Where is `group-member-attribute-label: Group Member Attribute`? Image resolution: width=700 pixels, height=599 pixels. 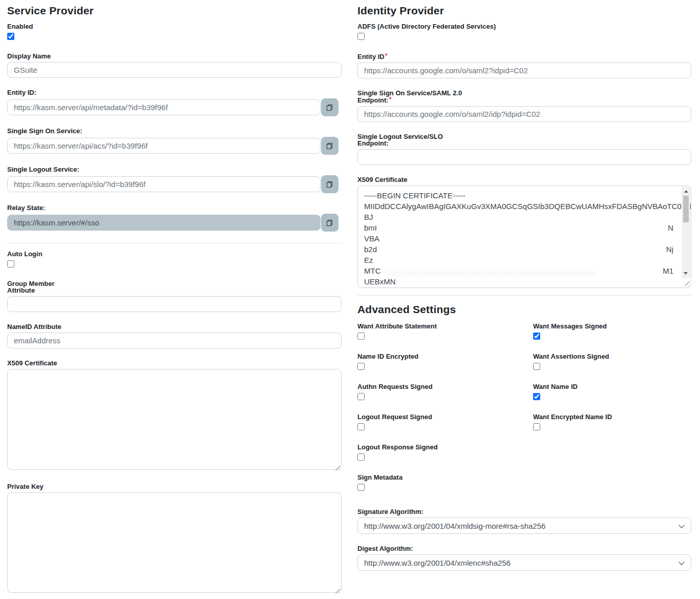
group-member-attribute-label: Group Member Attribute is located at coordinates (174, 287).